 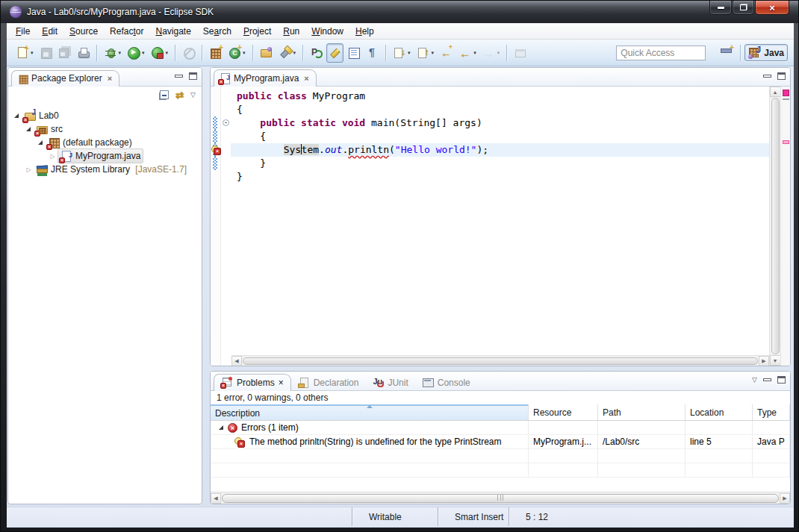 What do you see at coordinates (744, 7) in the screenshot?
I see `restore-button` at bounding box center [744, 7].